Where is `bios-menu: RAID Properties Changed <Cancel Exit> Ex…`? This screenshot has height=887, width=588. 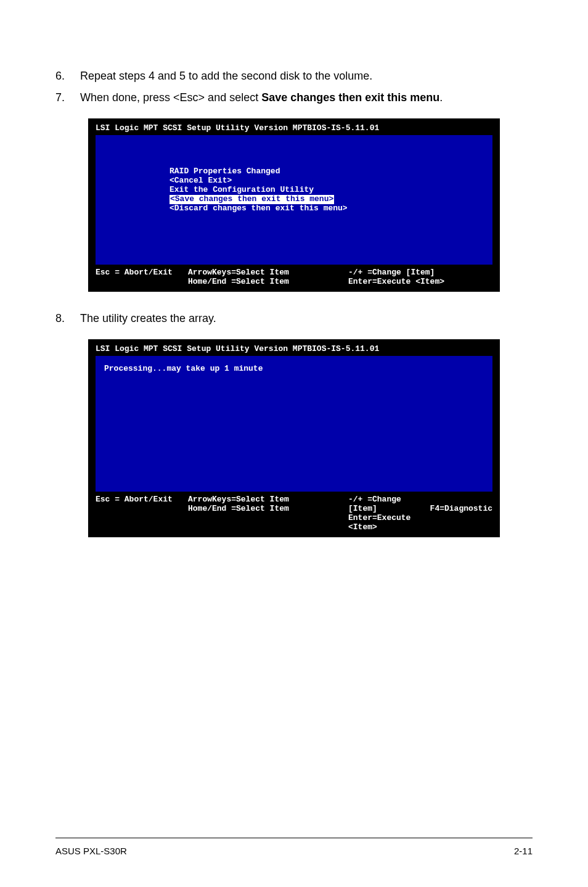 bios-menu: RAID Properties Changed <Cancel Exit> Ex… is located at coordinates (294, 178).